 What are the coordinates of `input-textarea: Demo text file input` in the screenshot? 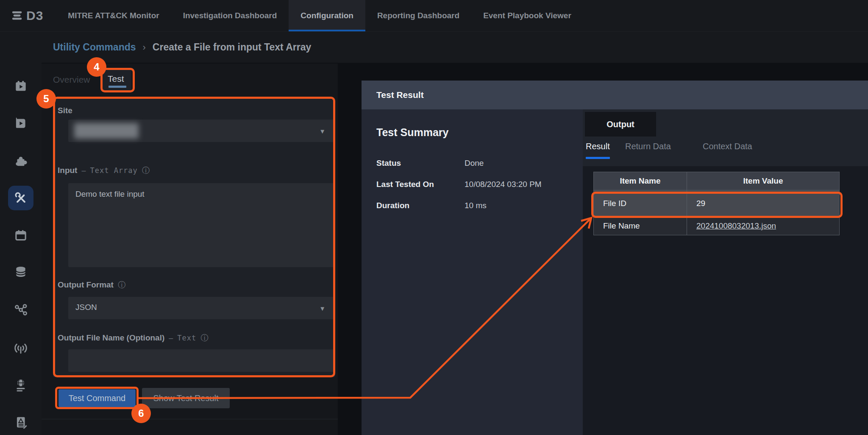 It's located at (202, 225).